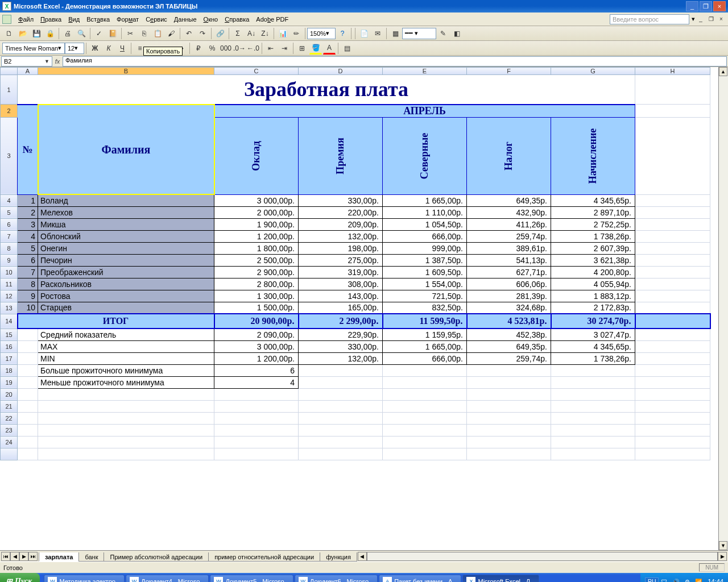 This screenshot has height=582, width=728. Describe the element at coordinates (28, 296) in the screenshot. I see `cell-num: 9` at that location.